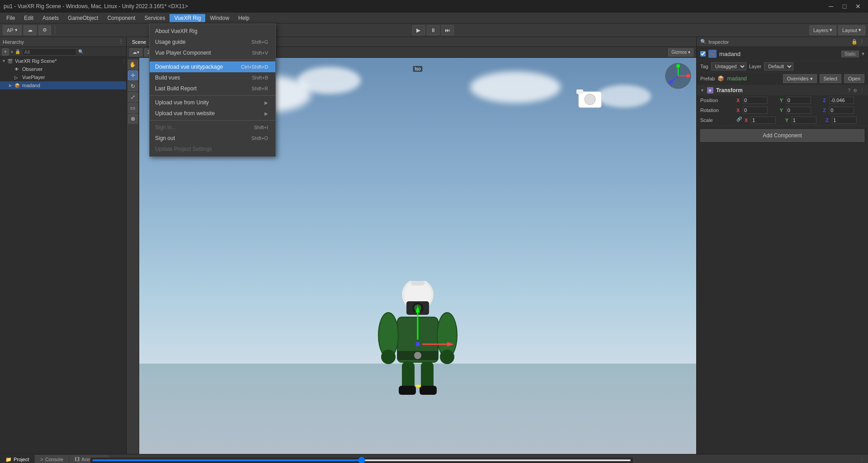 The height and width of the screenshot is (463, 868). I want to click on hierarchy-search-input, so click(49, 52).